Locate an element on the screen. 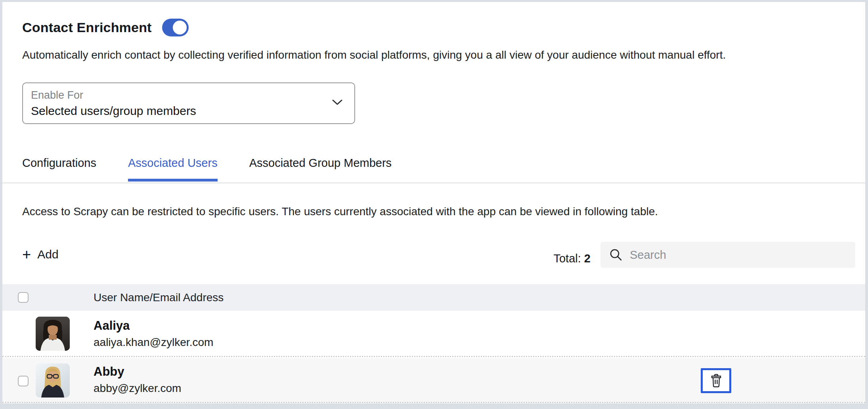 Image resolution: width=868 pixels, height=409 pixels. toggle-knob-icon is located at coordinates (180, 28).